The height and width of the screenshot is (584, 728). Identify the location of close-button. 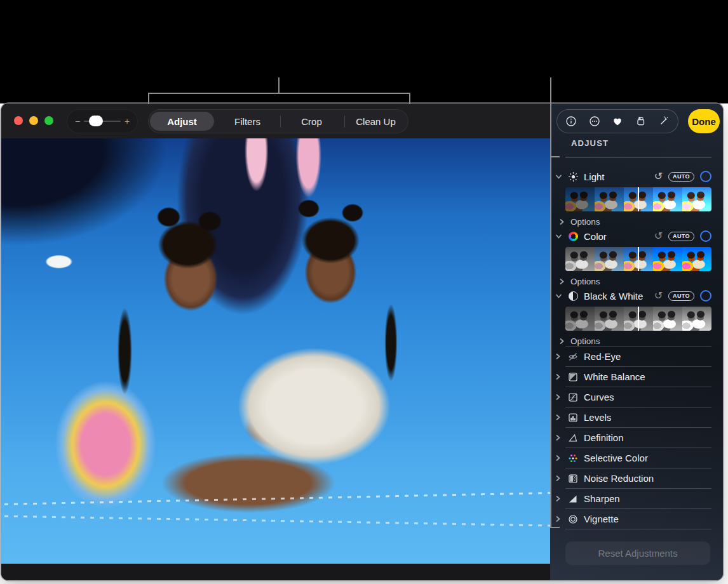
(18, 121).